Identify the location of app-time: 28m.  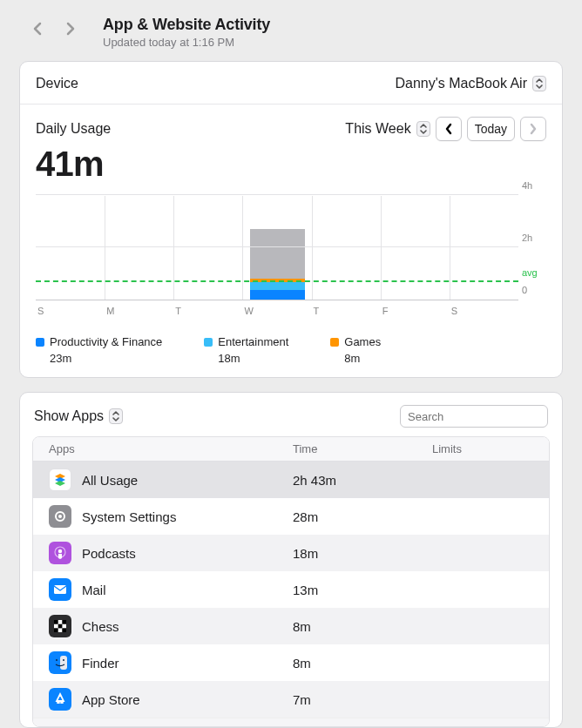
(347, 517).